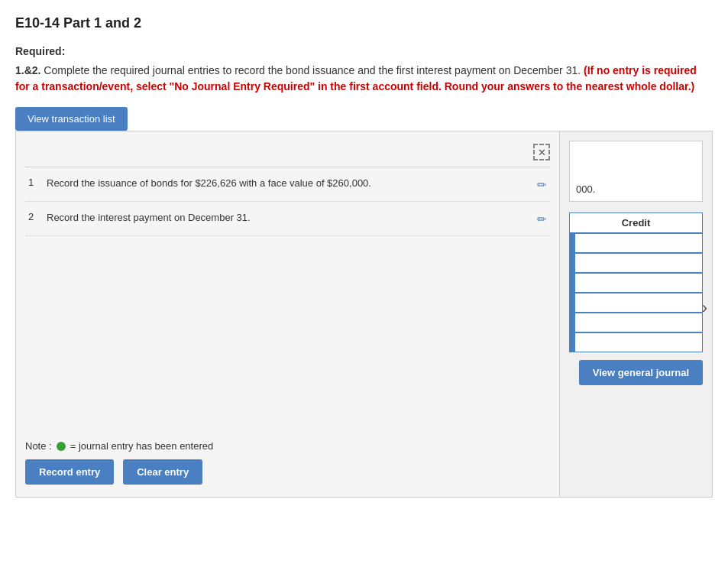 This screenshot has width=728, height=574. Describe the element at coordinates (70, 472) in the screenshot. I see `record-entry-button: Record entry` at that location.